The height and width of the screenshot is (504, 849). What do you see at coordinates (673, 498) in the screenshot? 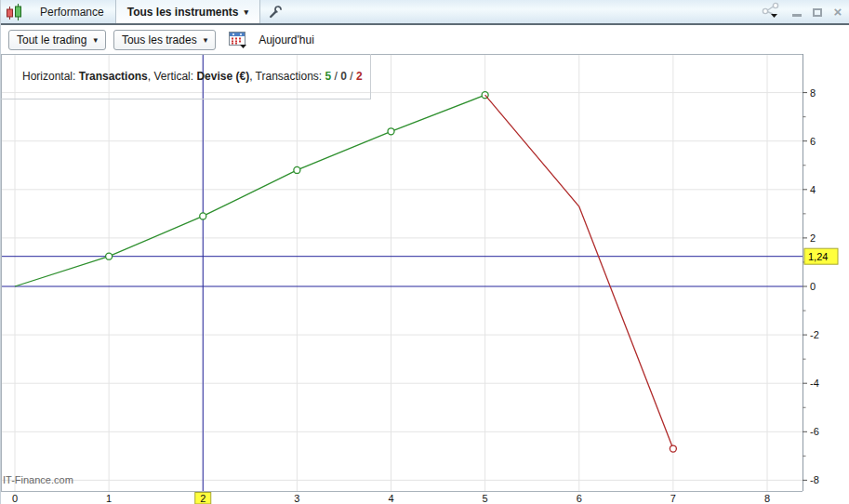
I see `svg-text: 7` at bounding box center [673, 498].